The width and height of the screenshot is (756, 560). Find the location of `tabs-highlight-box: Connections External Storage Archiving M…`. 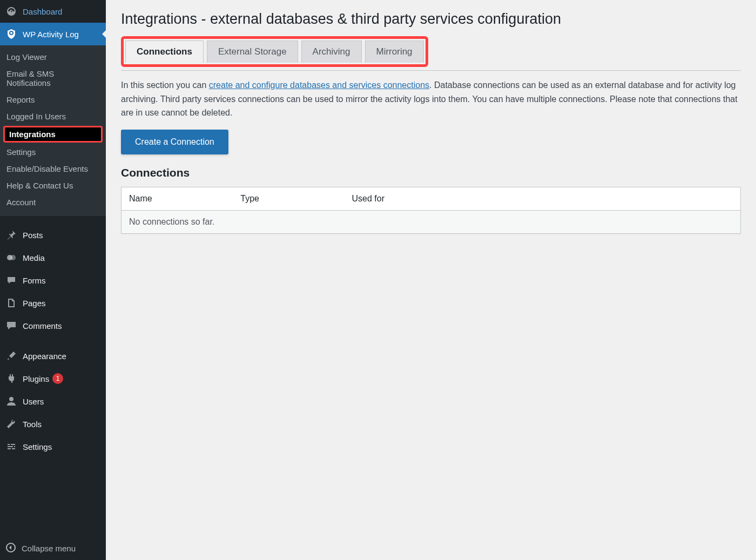

tabs-highlight-box: Connections External Storage Archiving M… is located at coordinates (274, 52).